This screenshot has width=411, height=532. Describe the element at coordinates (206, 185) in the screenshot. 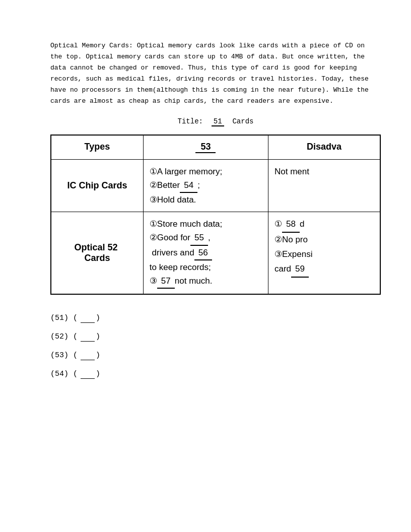

I see `ic-advantages-cell: ①A larger memory; ②Better 54 ; ③Hold dat…` at that location.